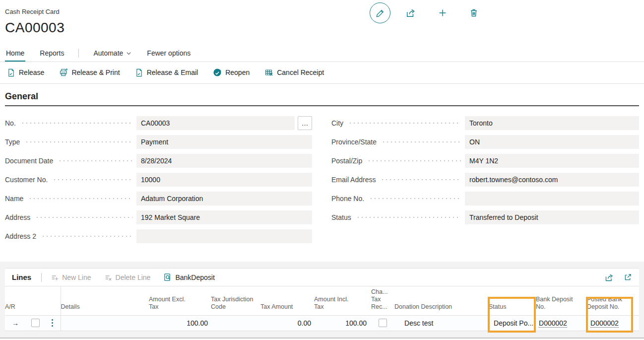  What do you see at coordinates (512, 323) in the screenshot?
I see `line-status-cell: Deposit Po...` at bounding box center [512, 323].